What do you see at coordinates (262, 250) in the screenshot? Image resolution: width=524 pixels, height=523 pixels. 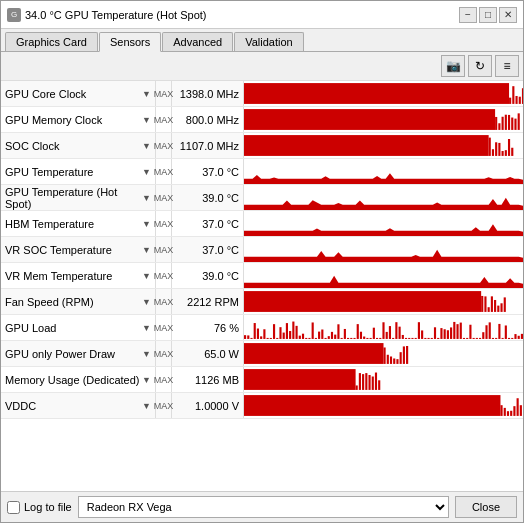 I see `sensor-row: VR SOC Temperature▼MAX37.0 °C` at bounding box center [262, 250].